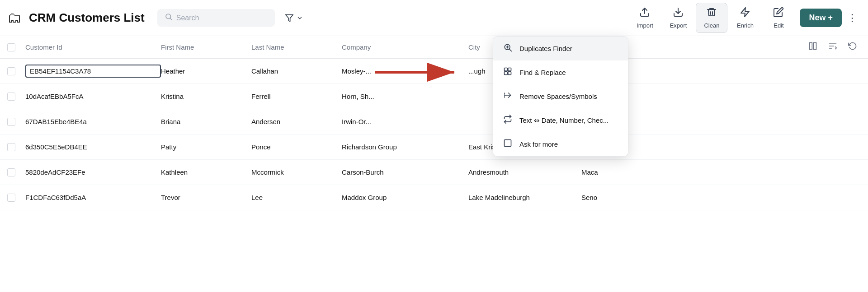  What do you see at coordinates (745, 18) in the screenshot?
I see `enrich-button: Enrich` at bounding box center [745, 18].